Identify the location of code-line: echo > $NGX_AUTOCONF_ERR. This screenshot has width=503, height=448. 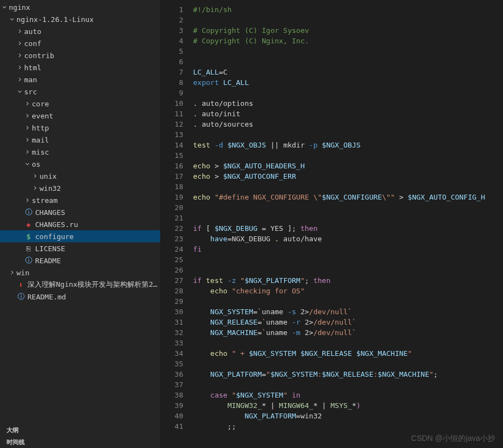
(348, 177).